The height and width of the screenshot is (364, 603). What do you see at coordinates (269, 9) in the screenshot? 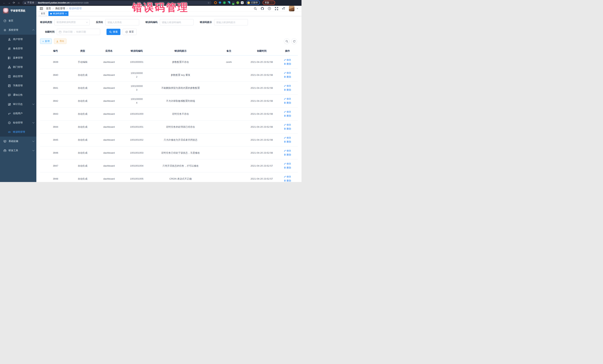
I see `help-icon: ?` at bounding box center [269, 9].